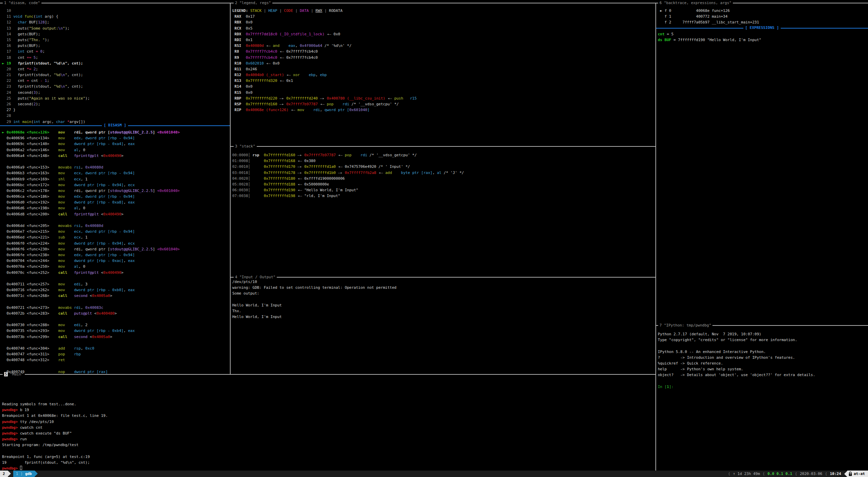  I want to click on terminal-line: 0x400735 <func+293> mov dword ptr [rbp -…, so click(115, 331).